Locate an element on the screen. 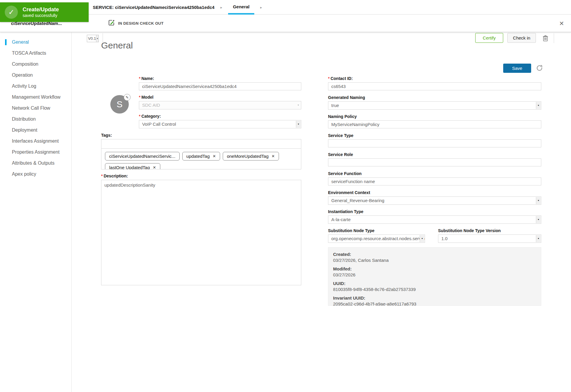  toast-subtitle: saved successfully is located at coordinates (41, 15).